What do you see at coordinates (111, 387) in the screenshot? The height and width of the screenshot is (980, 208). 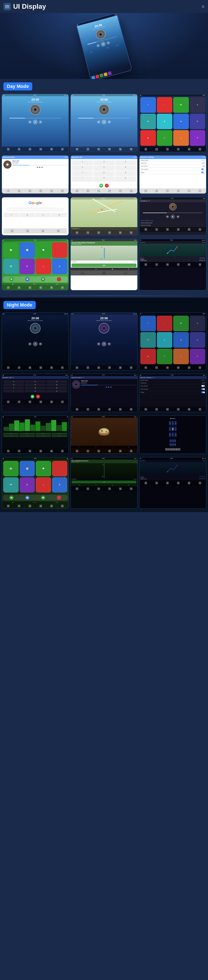 I see `night-bt-next: ⏭` at bounding box center [111, 387].